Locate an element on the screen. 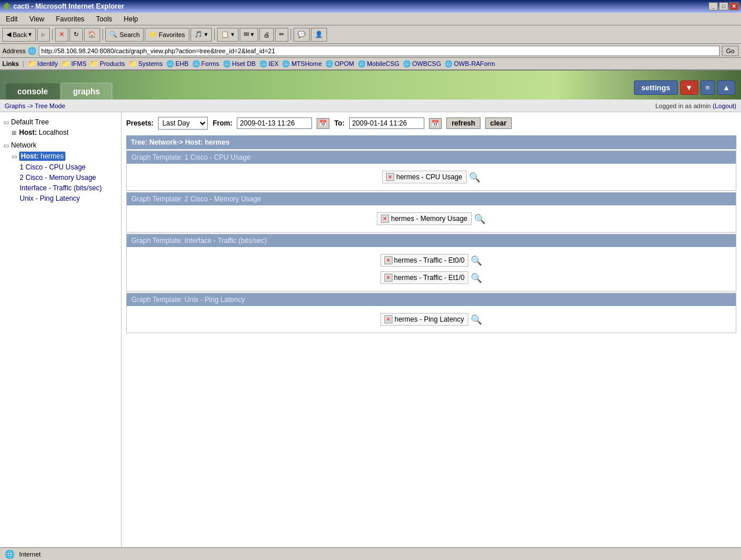 The width and height of the screenshot is (741, 560). graph-button: ▲ is located at coordinates (726, 88).